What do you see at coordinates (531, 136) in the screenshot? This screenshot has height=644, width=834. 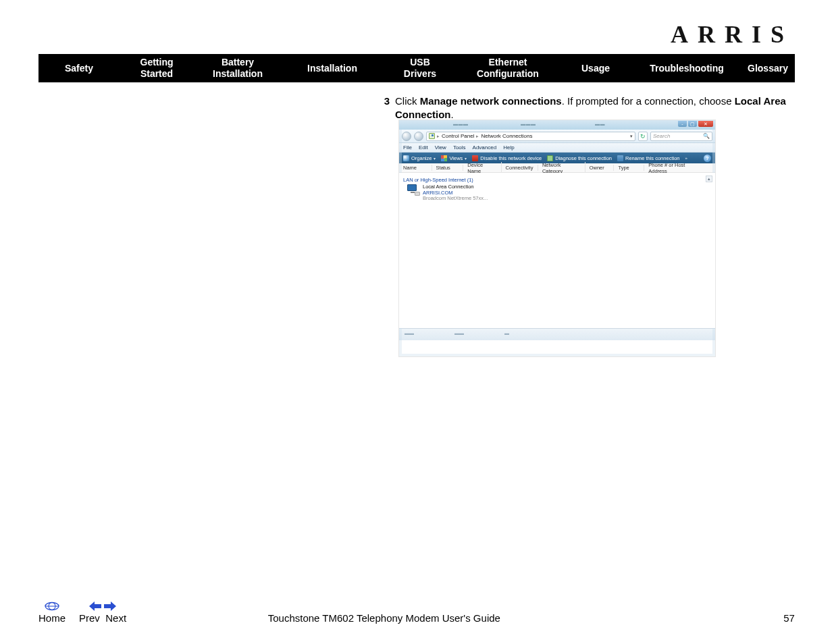 I see `breadcrumb: ▸ Control Panel ▸ Network Connections ▾` at bounding box center [531, 136].